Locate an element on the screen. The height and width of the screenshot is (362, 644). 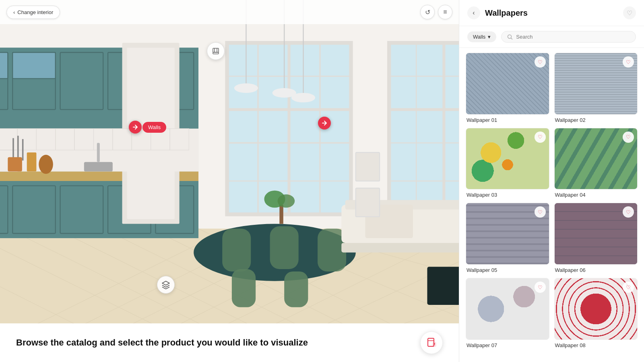
search-icon is located at coordinates (510, 37).